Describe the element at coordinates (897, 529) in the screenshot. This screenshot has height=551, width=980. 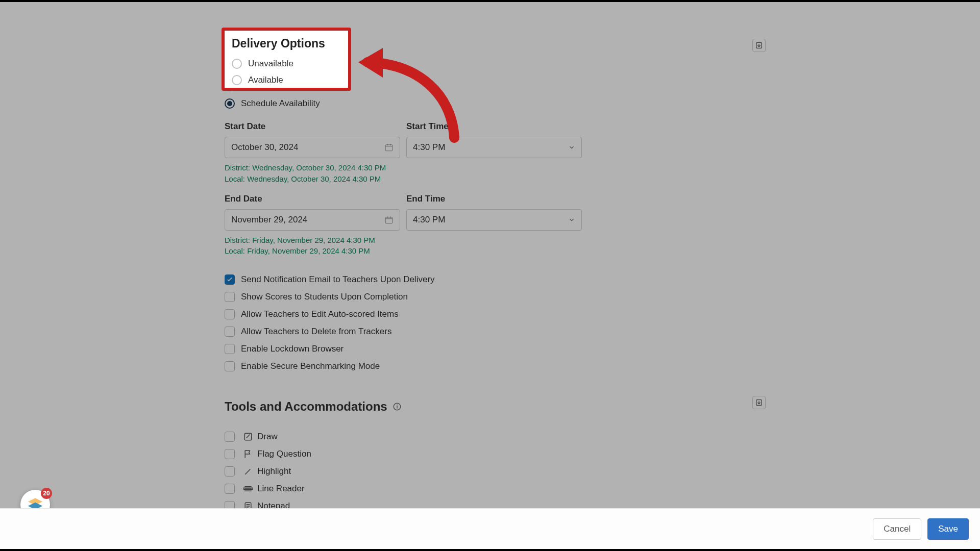
I see `cancel-button: Cancel` at that location.